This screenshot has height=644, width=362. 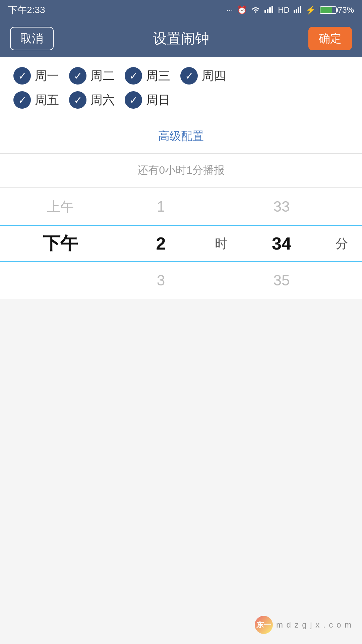 What do you see at coordinates (214, 76) in the screenshot?
I see `thursday-label: 周四` at bounding box center [214, 76].